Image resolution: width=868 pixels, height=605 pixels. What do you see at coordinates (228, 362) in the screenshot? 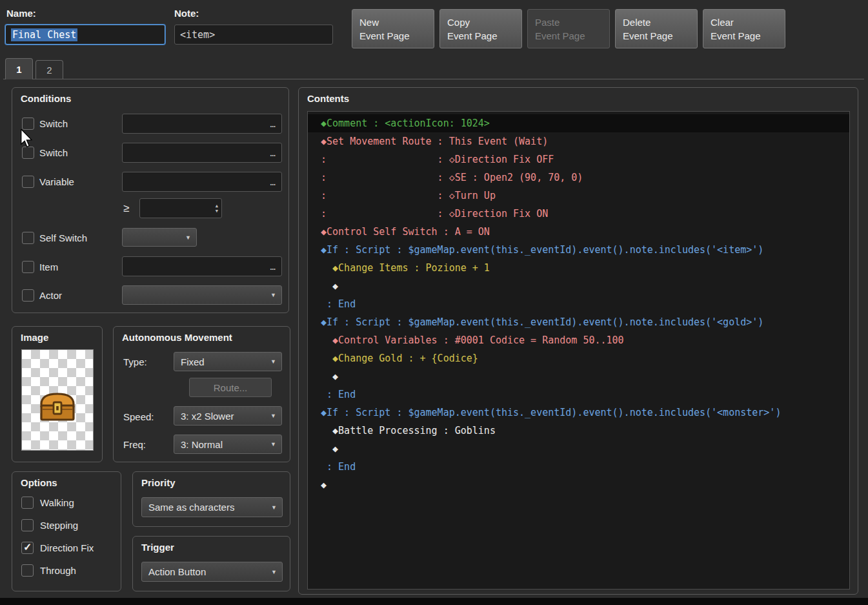
I see `movement-type-dropdown: Fixed ▼` at bounding box center [228, 362].